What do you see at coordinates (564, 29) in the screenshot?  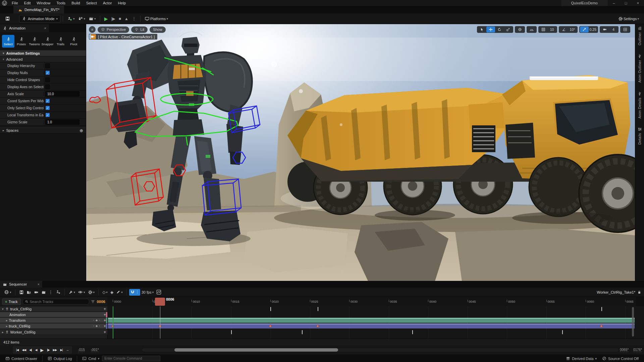 I see `angle-snap-button` at bounding box center [564, 29].